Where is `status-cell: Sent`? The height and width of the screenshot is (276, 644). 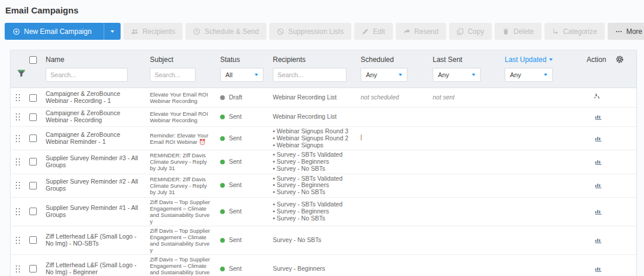
status-cell: Sent is located at coordinates (242, 269).